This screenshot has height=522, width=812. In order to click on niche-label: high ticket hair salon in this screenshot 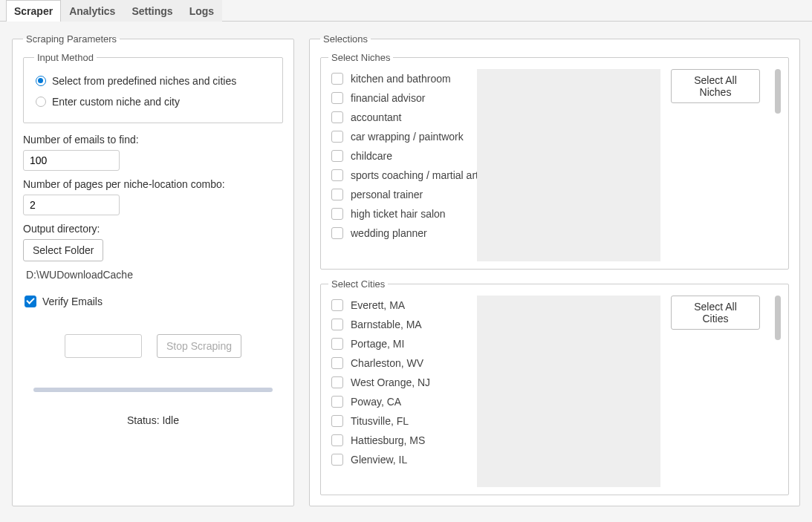, I will do `click(398, 214)`.